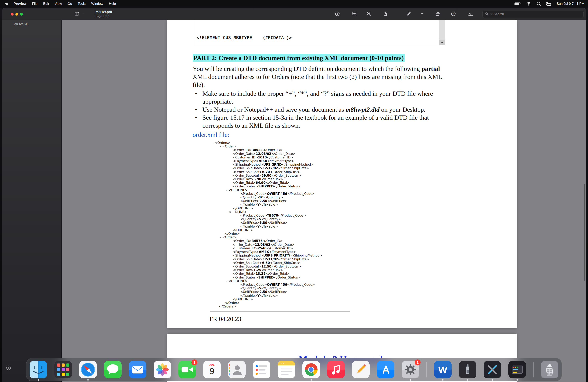 The image size is (588, 382). Describe the element at coordinates (385, 370) in the screenshot. I see `dock-item-app-store` at that location.